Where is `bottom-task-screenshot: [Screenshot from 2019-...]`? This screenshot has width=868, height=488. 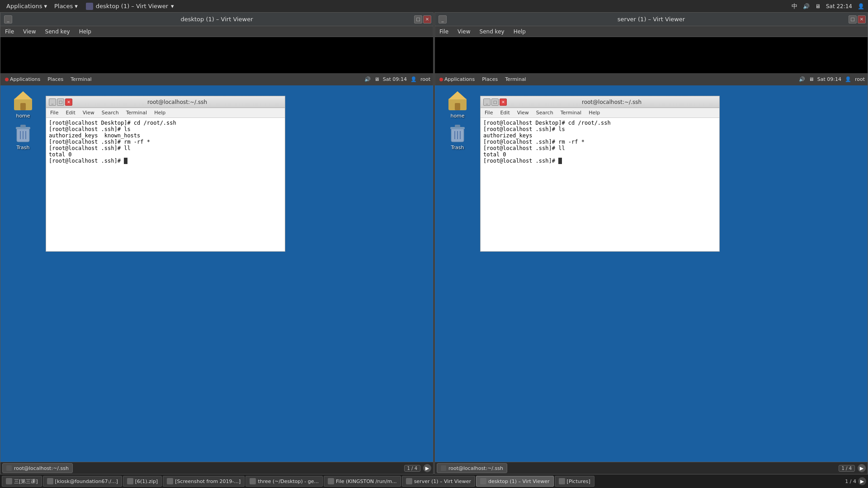 bottom-task-screenshot: [Screenshot from 2019-...] is located at coordinates (203, 481).